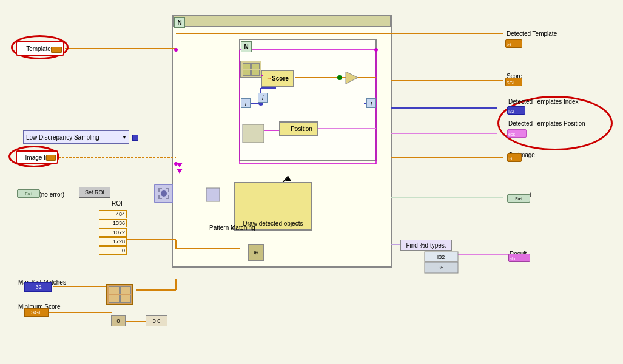 This screenshot has height=364, width=623. I want to click on min-score-terminal: SGL, so click(36, 312).